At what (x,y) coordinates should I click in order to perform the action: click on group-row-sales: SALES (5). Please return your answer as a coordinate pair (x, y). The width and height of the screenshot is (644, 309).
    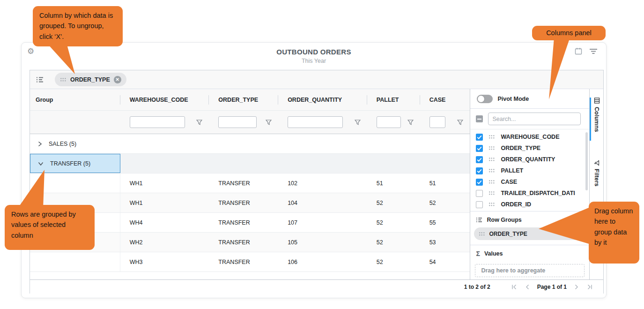
    Looking at the image, I should click on (250, 144).